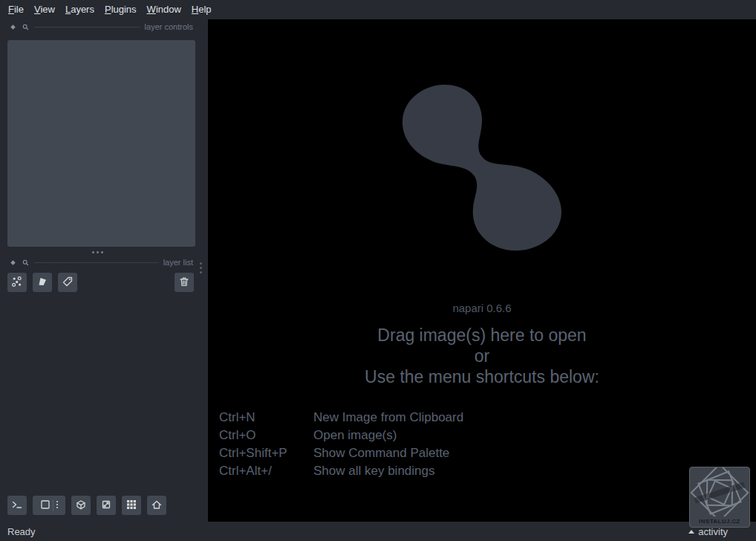 The width and height of the screenshot is (756, 541). Describe the element at coordinates (157, 505) in the screenshot. I see `home-reset-view-button` at that location.